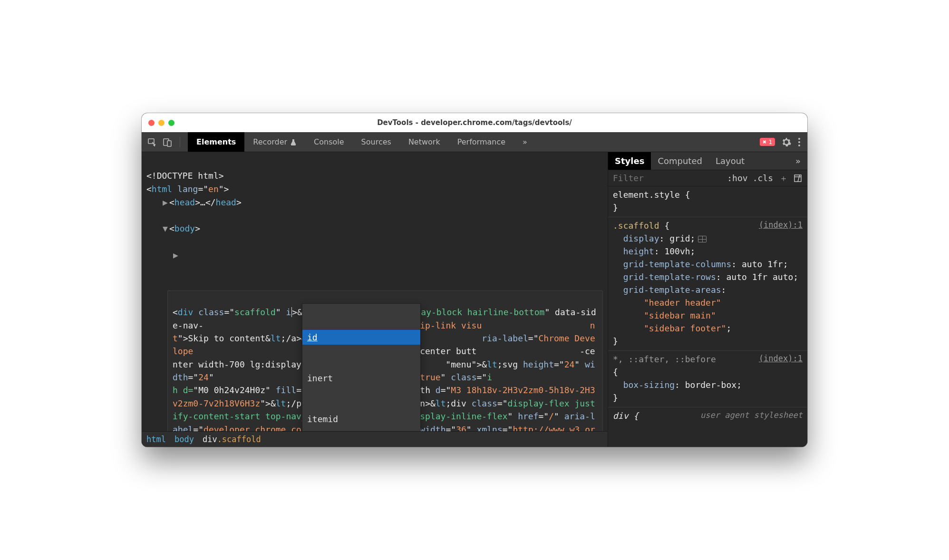  I want to click on sidebar-tab-computed: Computed, so click(680, 161).